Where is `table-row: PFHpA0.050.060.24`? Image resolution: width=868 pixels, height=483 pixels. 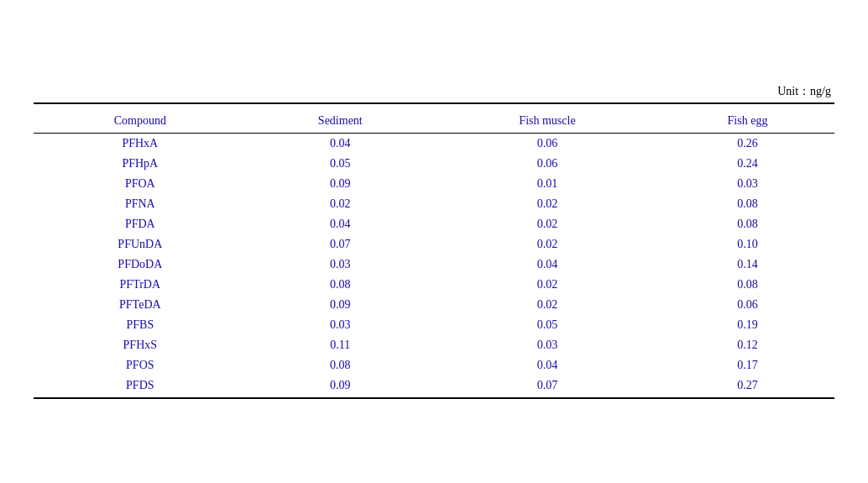 table-row: PFHpA0.050.060.24 is located at coordinates (434, 164).